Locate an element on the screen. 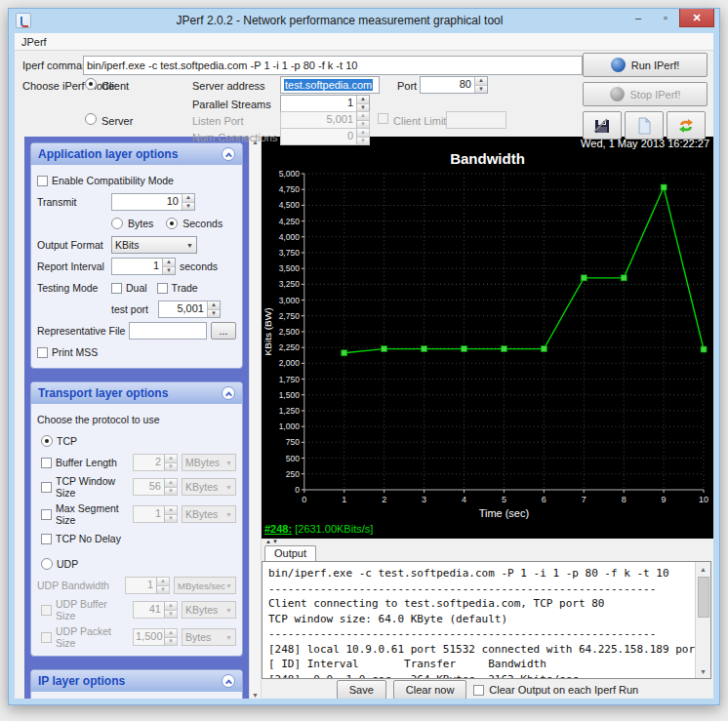 Image resolution: width=728 pixels, height=721 pixels. report-interval-spinner: 1▲▼ is located at coordinates (143, 266).